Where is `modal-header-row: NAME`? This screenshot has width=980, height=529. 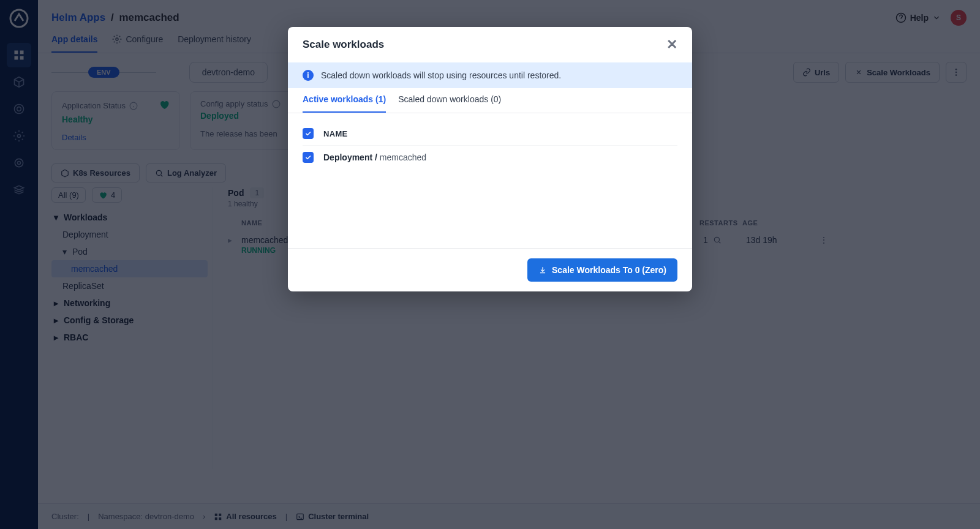 modal-header-row: NAME is located at coordinates (490, 133).